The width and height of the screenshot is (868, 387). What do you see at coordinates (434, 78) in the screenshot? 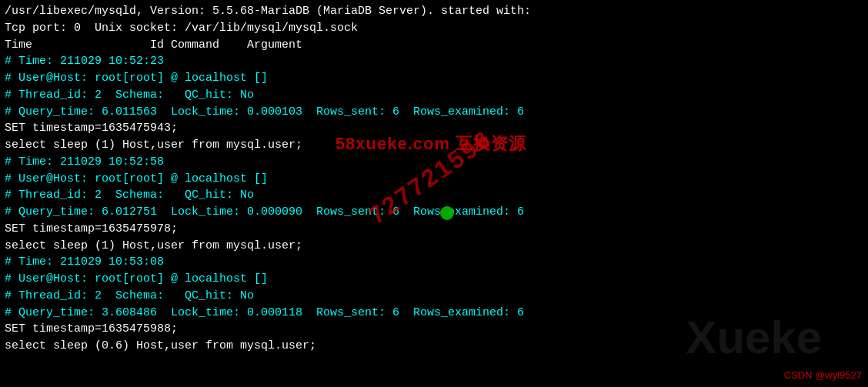
I see `line-5: # User@Host: root[root] @ localhost []` at bounding box center [434, 78].